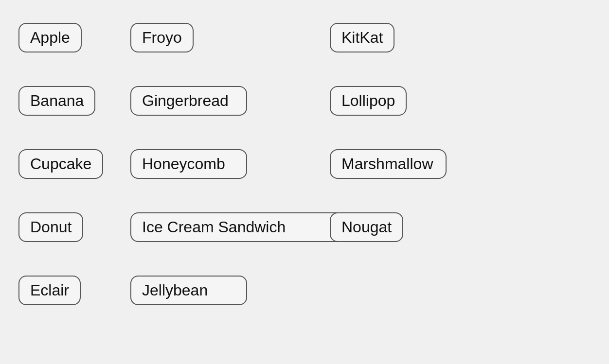  I want to click on chip-lollipop: Lollipop, so click(368, 101).